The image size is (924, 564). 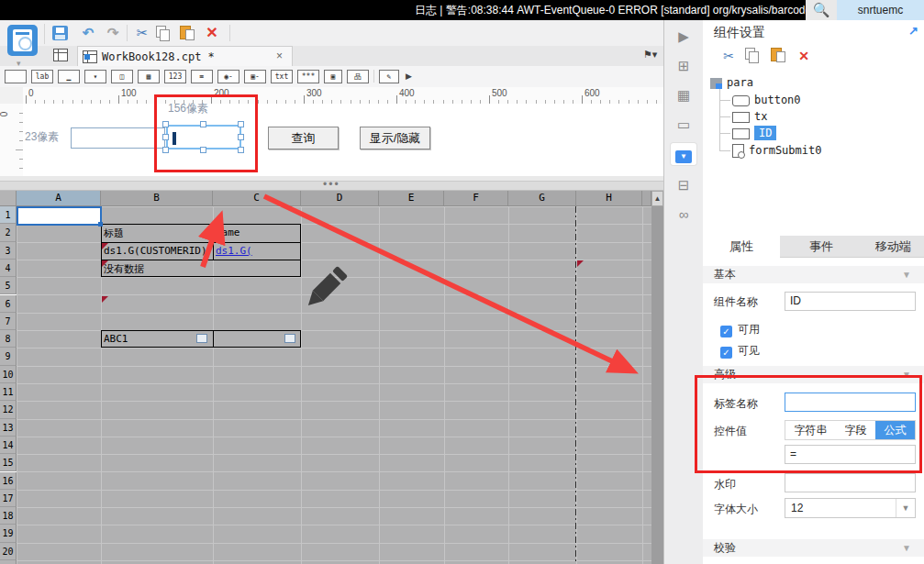 I want to click on row-header-21: 21, so click(x=8, y=562).